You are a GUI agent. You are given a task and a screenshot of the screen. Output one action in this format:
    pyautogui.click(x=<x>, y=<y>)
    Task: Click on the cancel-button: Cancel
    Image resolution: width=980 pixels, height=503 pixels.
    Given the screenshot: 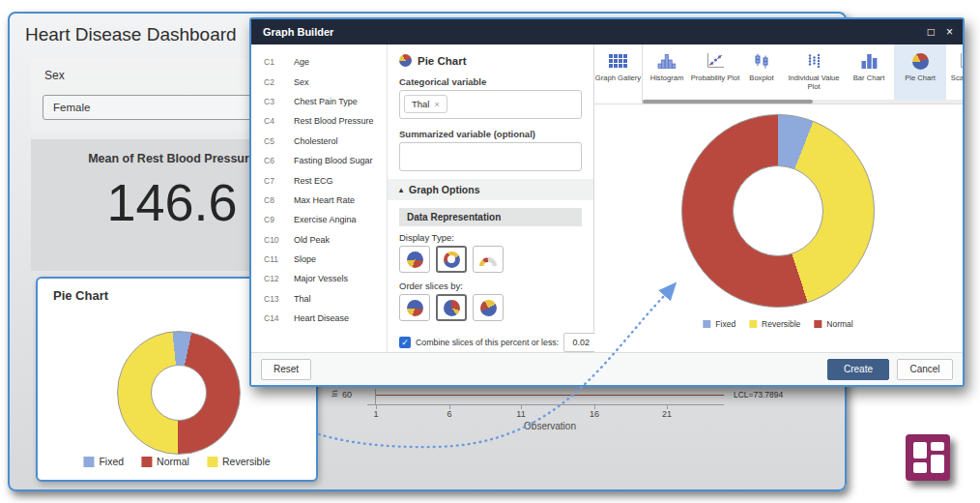 What is the action you would take?
    pyautogui.click(x=925, y=370)
    